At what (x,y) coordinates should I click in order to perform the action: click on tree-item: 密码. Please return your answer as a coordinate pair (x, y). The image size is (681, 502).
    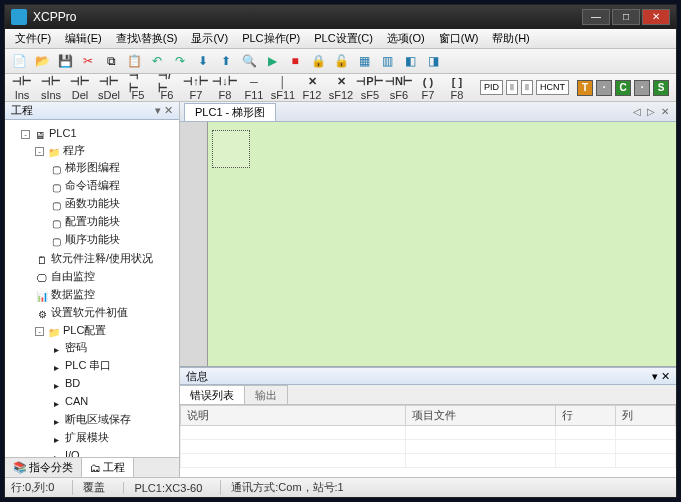
    Looking at the image, I should click on (76, 347).